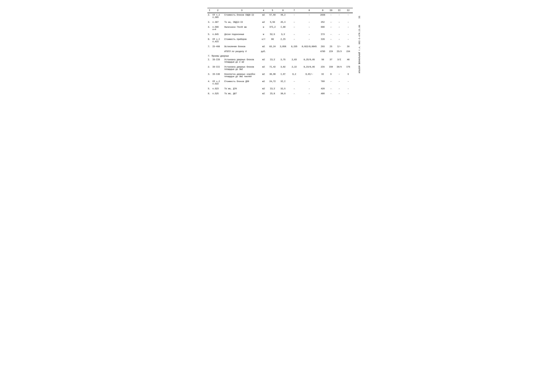 Image resolution: width=560 pixels, height=392 pixels. Describe the element at coordinates (323, 10) in the screenshot. I see `col-header-9: 9` at that location.